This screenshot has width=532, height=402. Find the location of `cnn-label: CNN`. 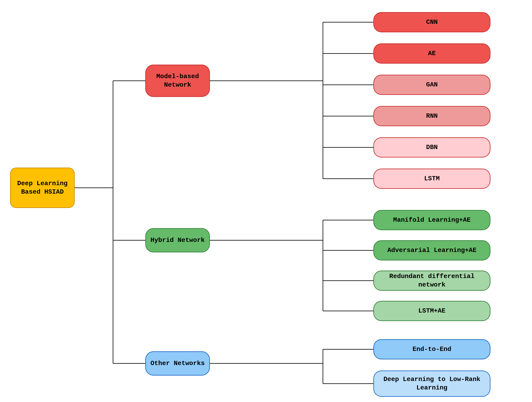

cnn-label: CNN is located at coordinates (432, 22).